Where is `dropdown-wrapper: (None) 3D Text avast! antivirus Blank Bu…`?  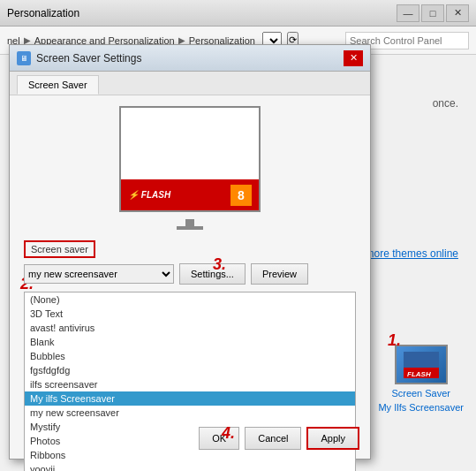
dropdown-wrapper: (None) 3D Text avast! antivirus Blank Bu… is located at coordinates (99, 274).